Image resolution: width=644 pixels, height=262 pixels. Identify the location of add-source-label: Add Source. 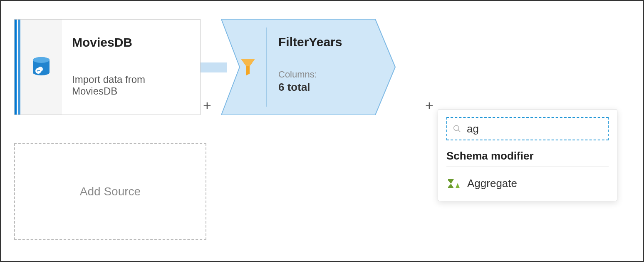
(110, 192).